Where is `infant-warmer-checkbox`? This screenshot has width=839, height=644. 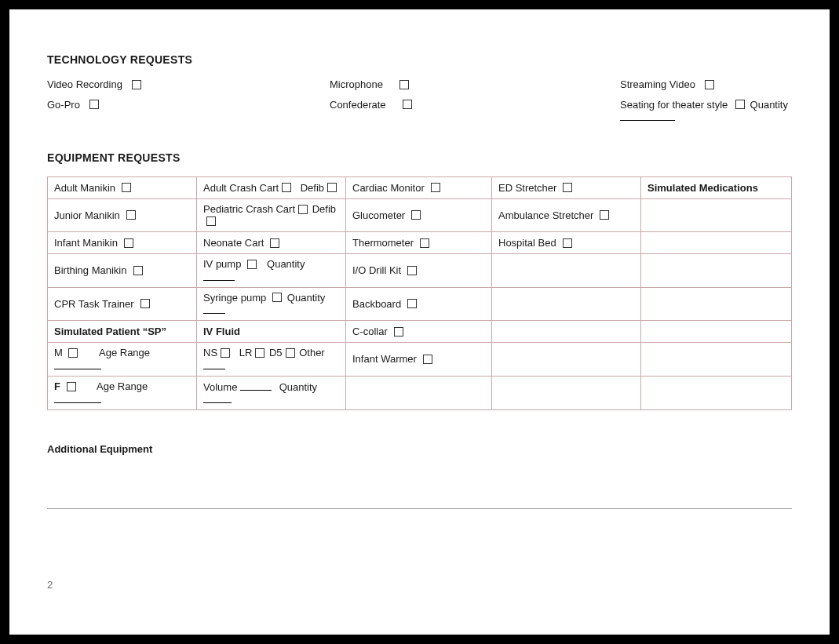
infant-warmer-checkbox is located at coordinates (428, 359).